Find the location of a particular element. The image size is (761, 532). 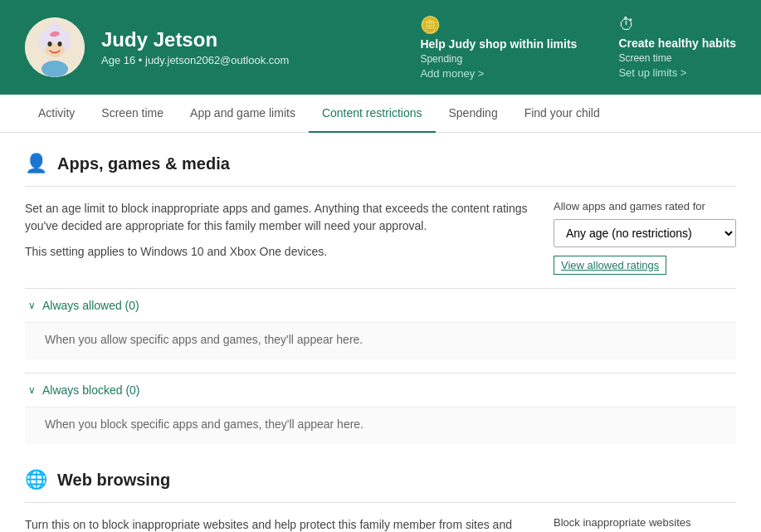

view-allowed-ratings-link: View allowed ratings is located at coordinates (610, 266).